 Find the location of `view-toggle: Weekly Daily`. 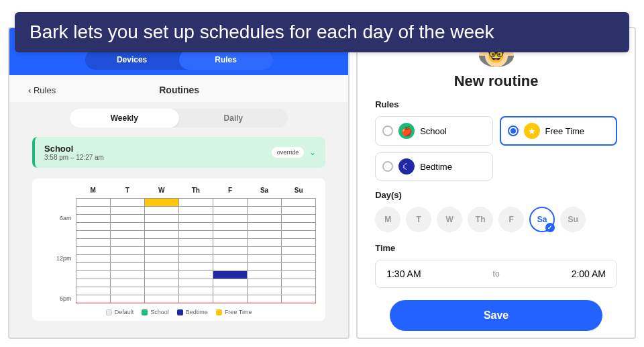

view-toggle: Weekly Daily is located at coordinates (178, 118).